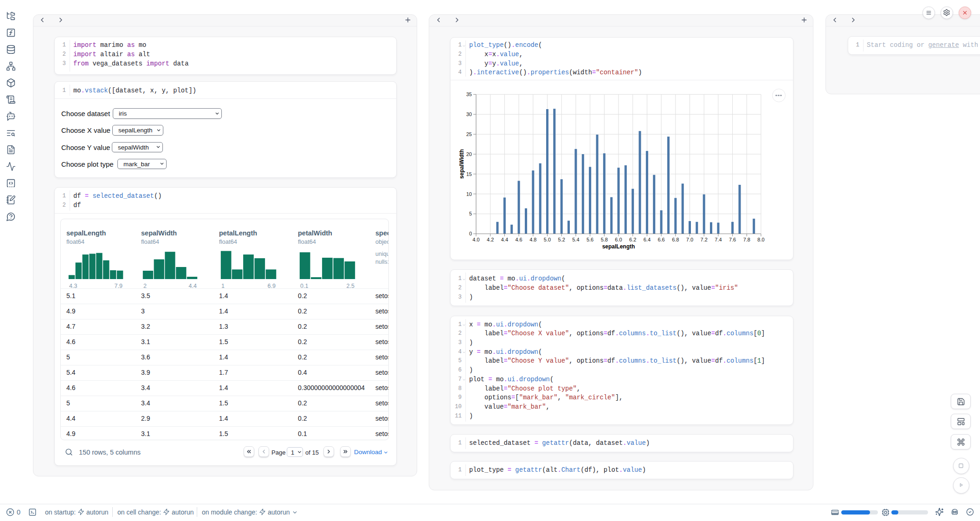  I want to click on svg-text: 10, so click(469, 194).